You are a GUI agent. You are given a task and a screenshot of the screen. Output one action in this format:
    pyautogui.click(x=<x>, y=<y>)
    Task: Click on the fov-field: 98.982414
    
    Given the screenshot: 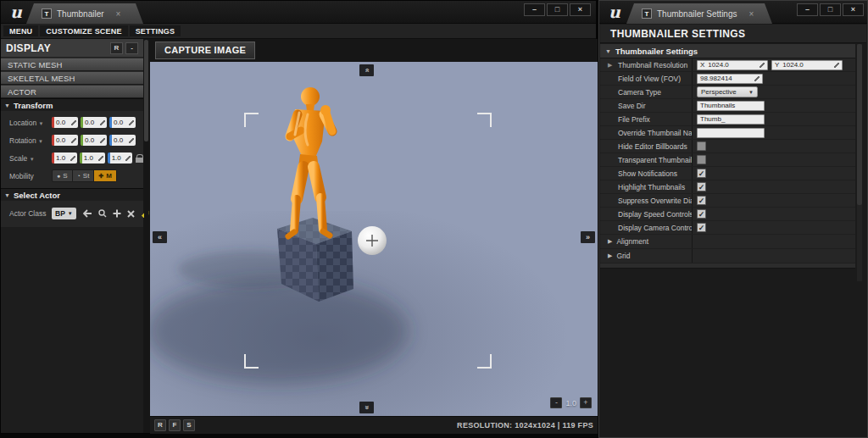 What is the action you would take?
    pyautogui.click(x=730, y=79)
    